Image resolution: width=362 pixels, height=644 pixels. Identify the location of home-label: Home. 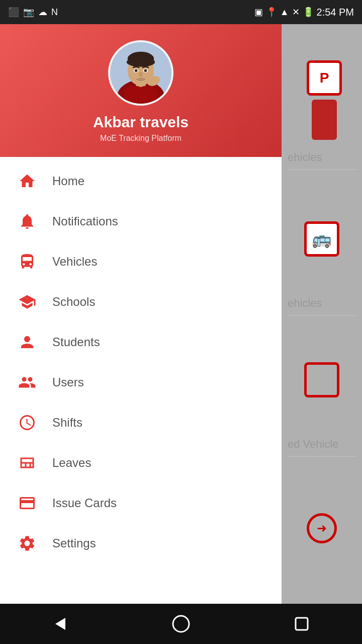
(68, 181).